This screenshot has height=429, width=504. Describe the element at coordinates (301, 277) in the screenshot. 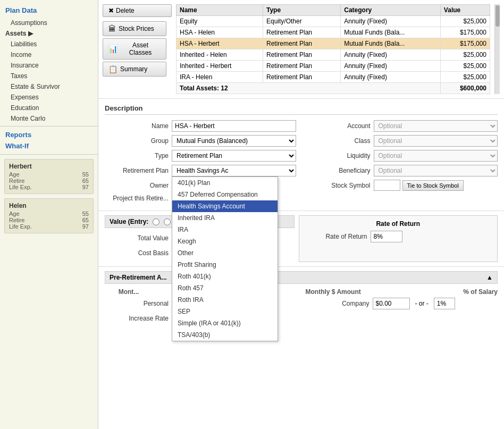

I see `pre-retirement-header: Pre-Retirement A... ▲` at that location.